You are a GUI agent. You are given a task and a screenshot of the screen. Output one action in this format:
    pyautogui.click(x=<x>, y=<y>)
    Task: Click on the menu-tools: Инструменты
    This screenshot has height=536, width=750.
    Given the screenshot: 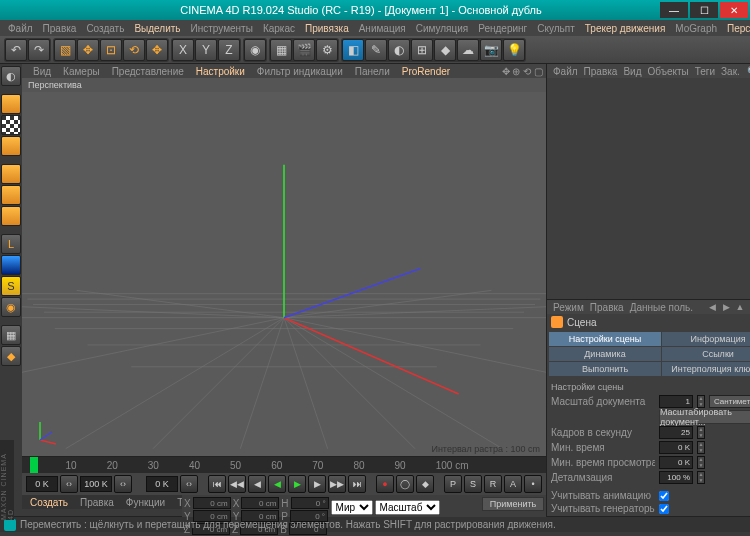 What is the action you would take?
    pyautogui.click(x=222, y=28)
    